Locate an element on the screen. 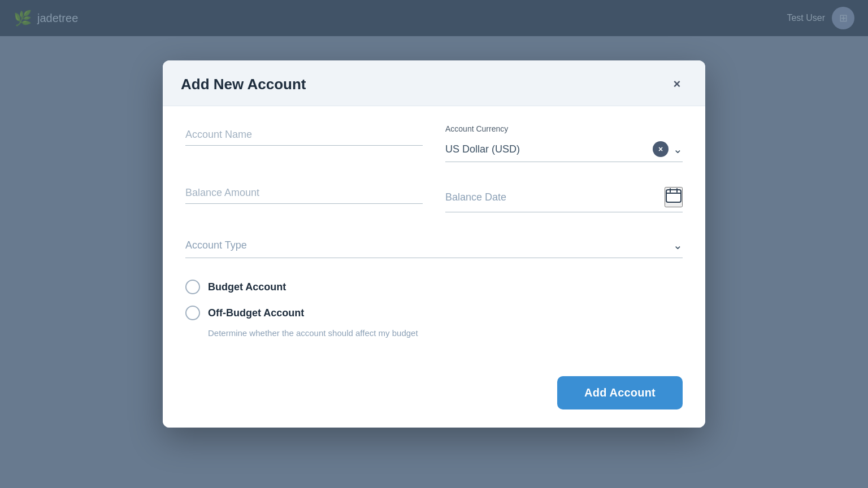  account-currency-field: Account Currency US Dollar (USD) × ⌄ is located at coordinates (564, 143).